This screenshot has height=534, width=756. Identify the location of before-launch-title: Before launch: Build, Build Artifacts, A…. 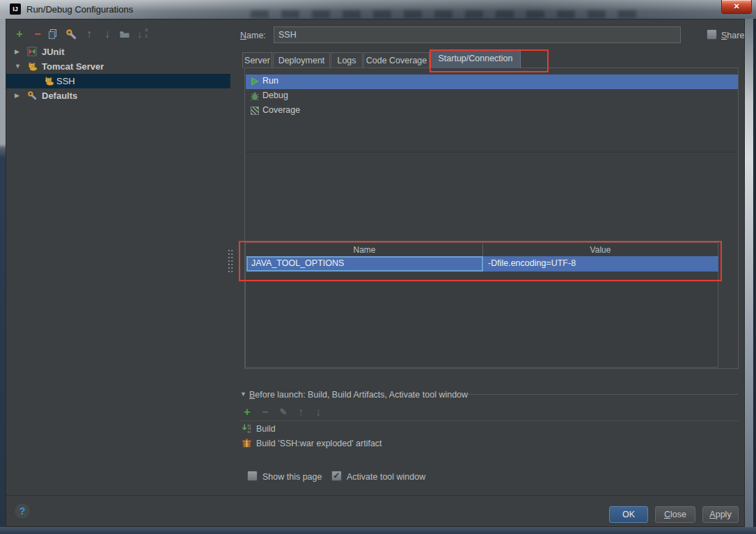
(359, 395).